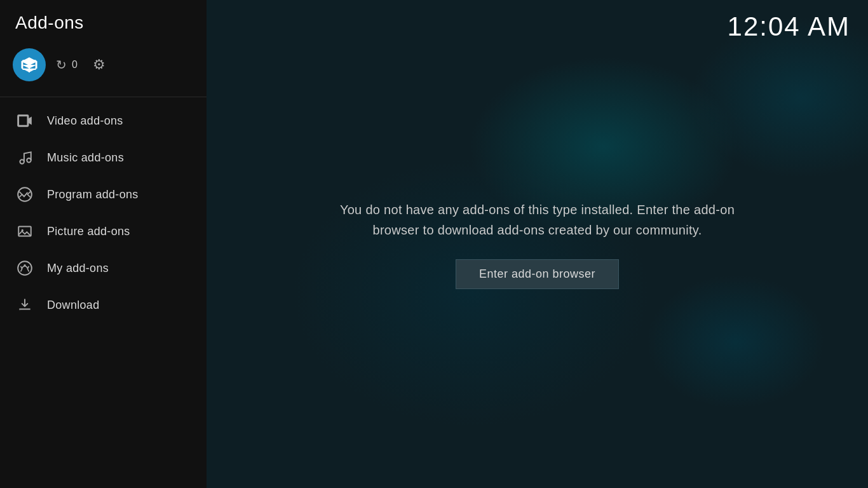  What do you see at coordinates (89, 231) in the screenshot?
I see `picture-addons-label: Picture add-ons` at bounding box center [89, 231].